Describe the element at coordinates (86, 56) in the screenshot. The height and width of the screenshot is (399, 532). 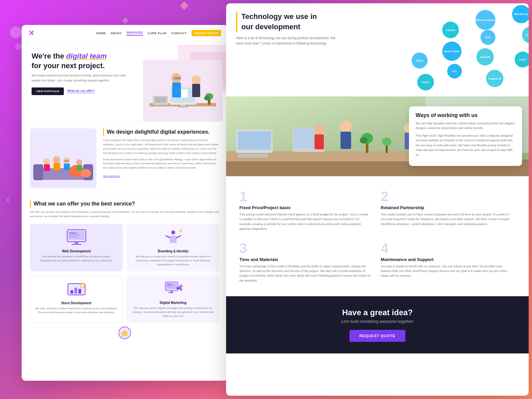
I see `hero-highlight: digital team` at that location.